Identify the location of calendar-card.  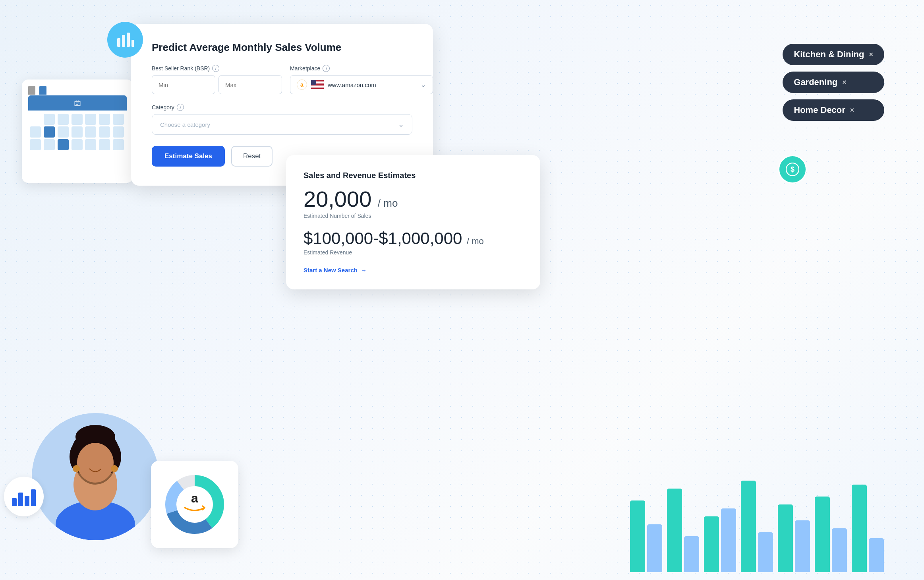
(77, 131).